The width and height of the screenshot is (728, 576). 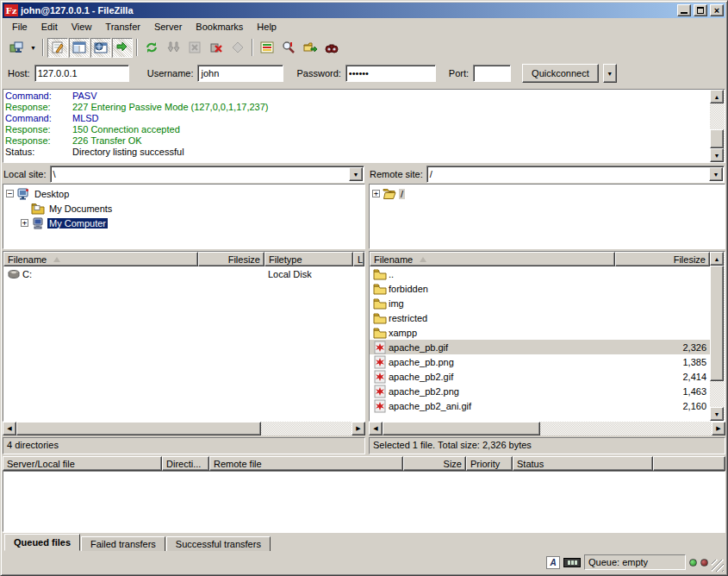 What do you see at coordinates (83, 464) in the screenshot?
I see `column-header-server-local-file: Server/Local file` at bounding box center [83, 464].